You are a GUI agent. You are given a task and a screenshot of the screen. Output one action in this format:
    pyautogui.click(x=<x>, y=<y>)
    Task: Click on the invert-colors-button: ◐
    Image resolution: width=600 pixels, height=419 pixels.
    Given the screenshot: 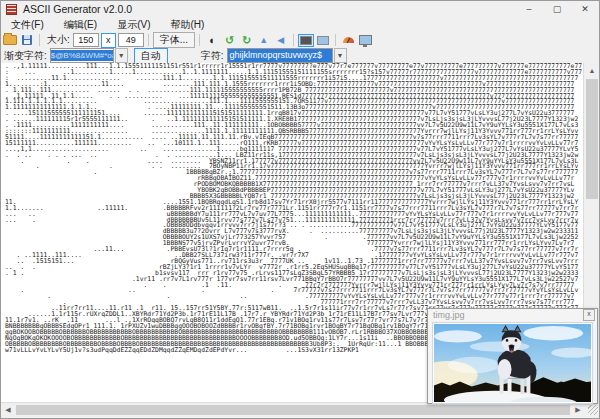 What is the action you would take?
    pyautogui.click(x=212, y=40)
    